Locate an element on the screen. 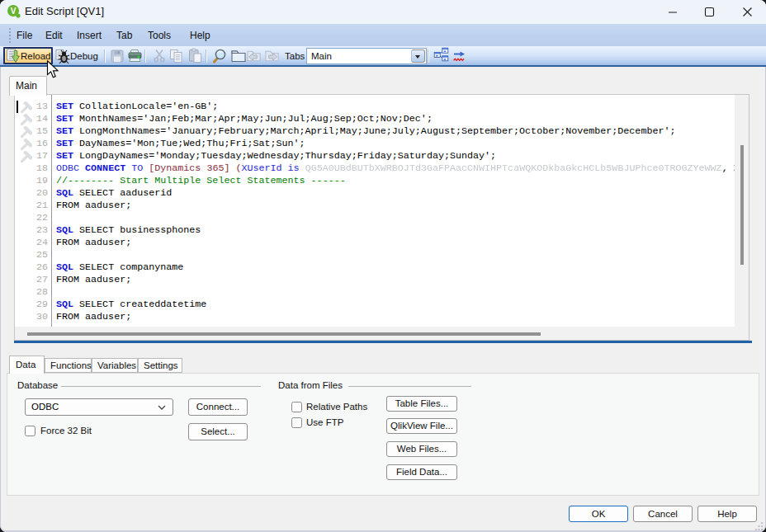  svg-text: V is located at coordinates (13, 12).